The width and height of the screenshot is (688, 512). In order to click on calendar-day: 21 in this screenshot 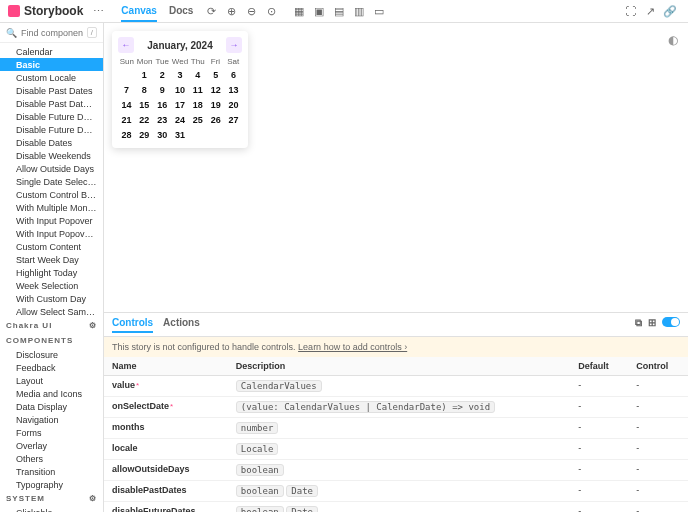, I will do `click(126, 120)`.